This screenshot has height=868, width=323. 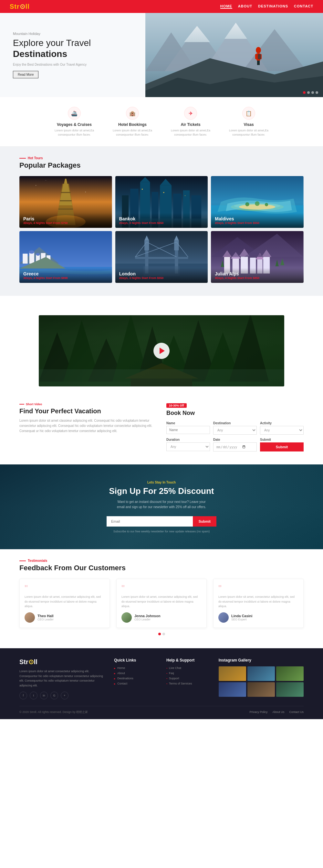 I want to click on feature-hotels-title: Hotel Bookings, so click(x=133, y=125).